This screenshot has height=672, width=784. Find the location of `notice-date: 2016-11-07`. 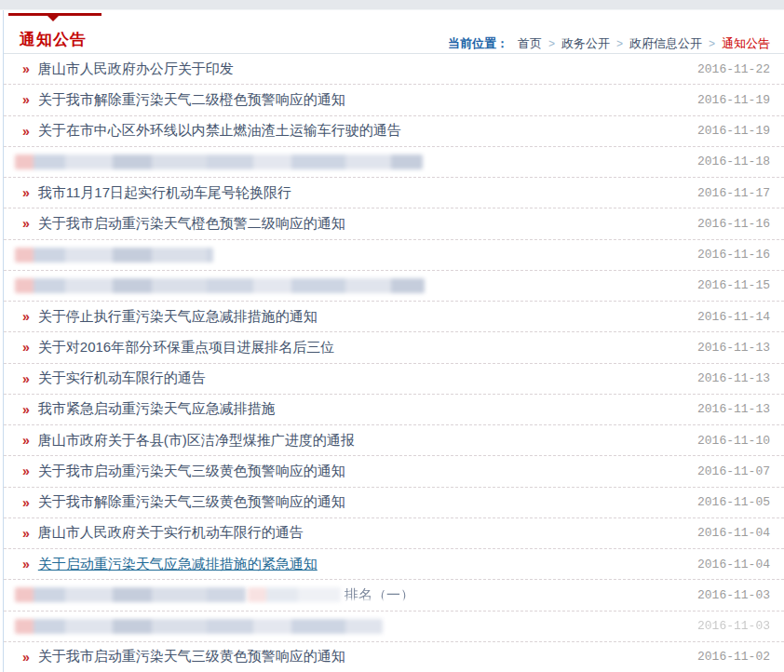

notice-date: 2016-11-07 is located at coordinates (734, 471).